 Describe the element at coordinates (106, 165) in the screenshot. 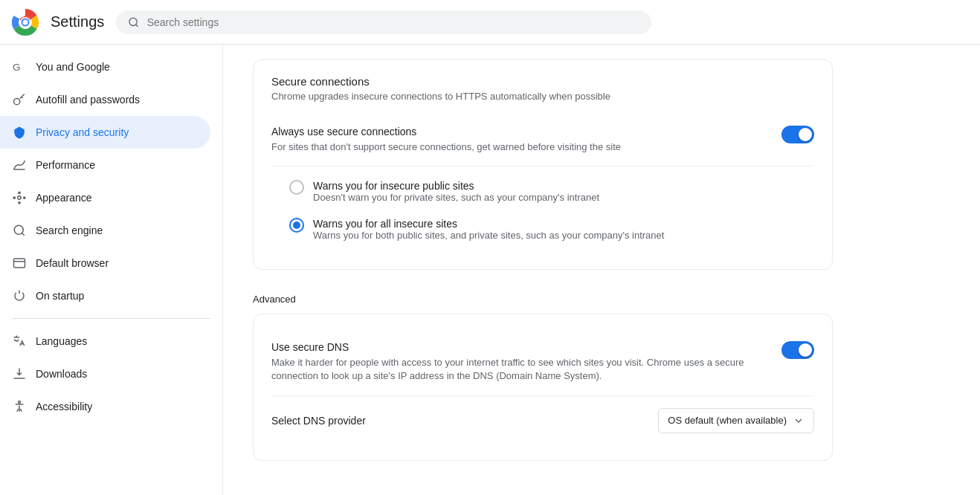

I see `sidebar-item-performance: Performance` at that location.